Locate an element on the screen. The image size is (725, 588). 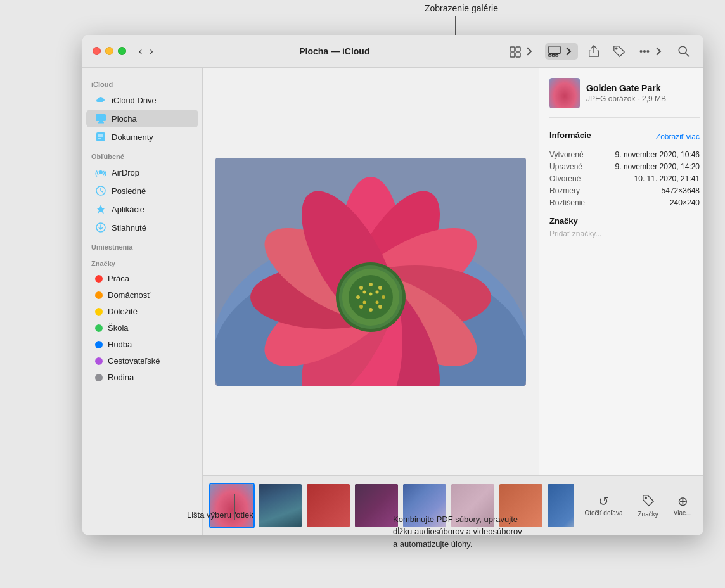
window-title: Plocha — iCloud is located at coordinates (335, 51).